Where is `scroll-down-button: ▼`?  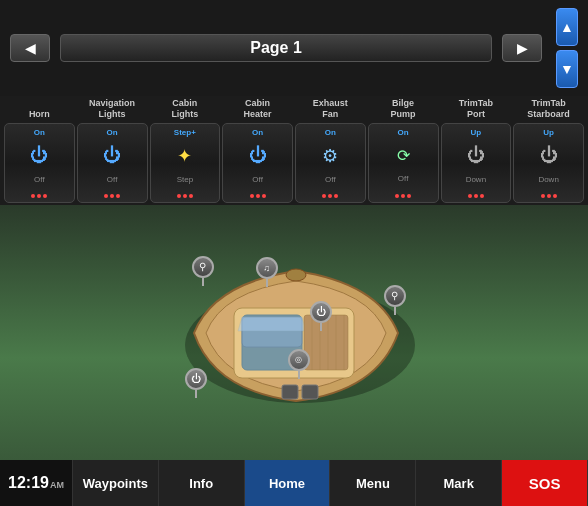
scroll-down-button: ▼ is located at coordinates (567, 69).